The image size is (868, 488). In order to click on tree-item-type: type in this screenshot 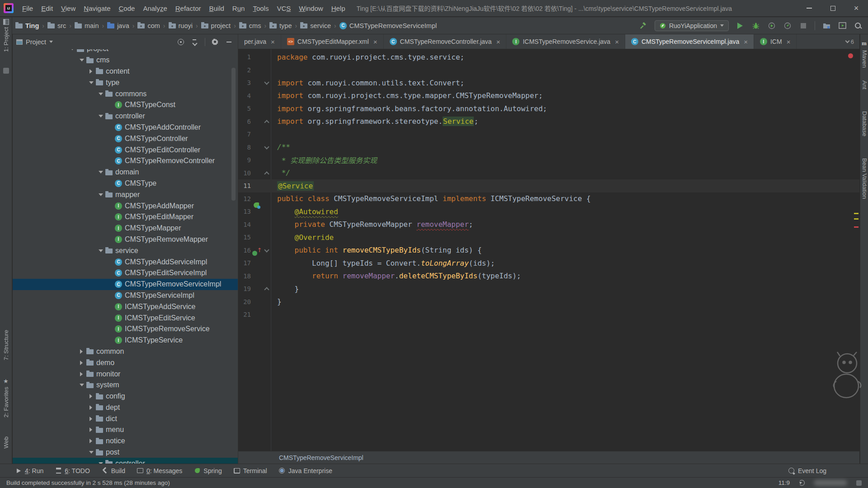, I will do `click(125, 82)`.